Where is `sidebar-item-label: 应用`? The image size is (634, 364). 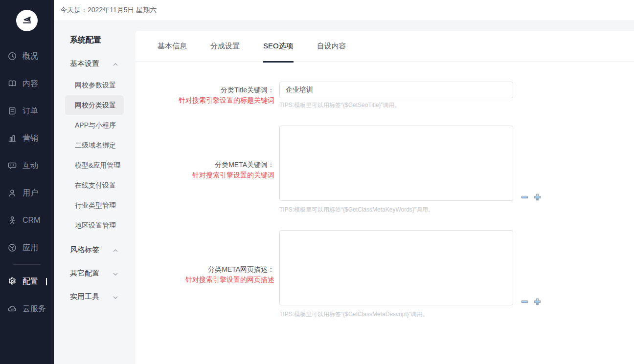
sidebar-item-label: 应用 is located at coordinates (30, 248).